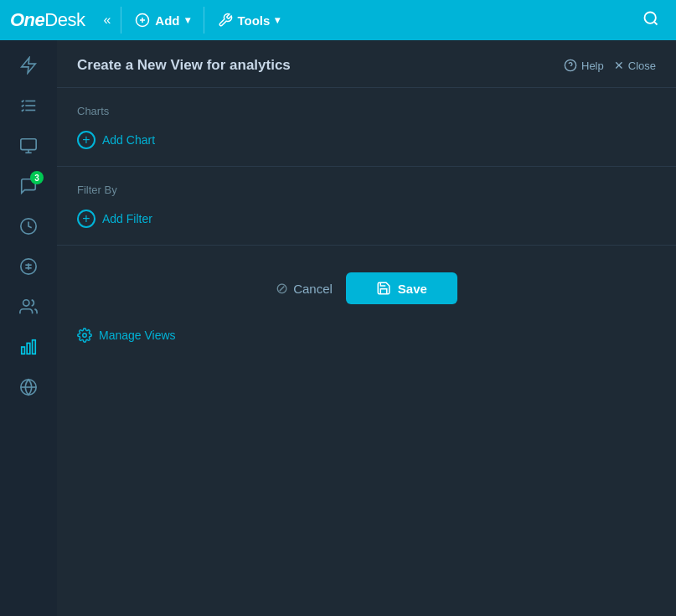 Image resolution: width=676 pixels, height=616 pixels. I want to click on add-chart-button: + Add Chart, so click(116, 140).